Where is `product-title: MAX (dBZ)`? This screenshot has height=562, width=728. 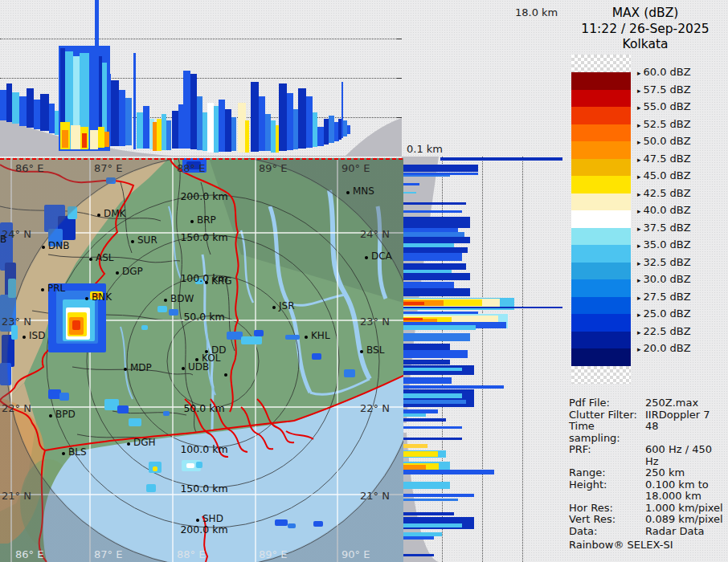 product-title: MAX (dBZ) is located at coordinates (645, 14).